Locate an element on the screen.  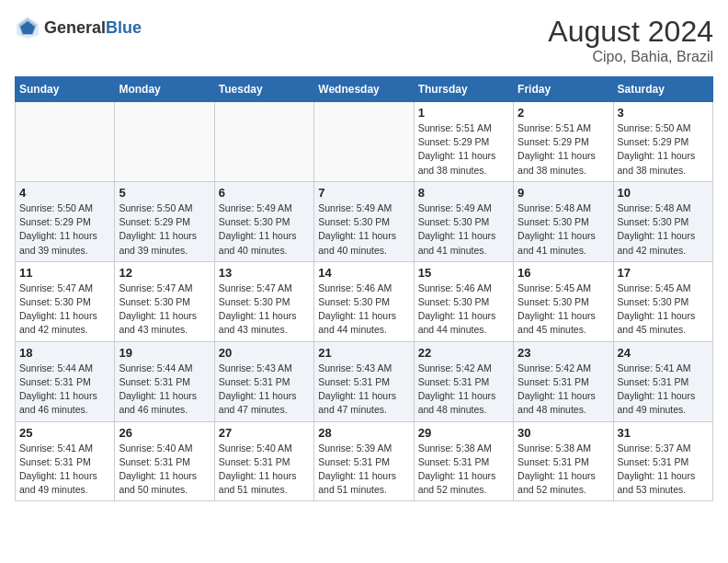
day-cell-1: 1Sunrise: 5:51 AMSunset: 5:29 PMDaylight… is located at coordinates (463, 142).